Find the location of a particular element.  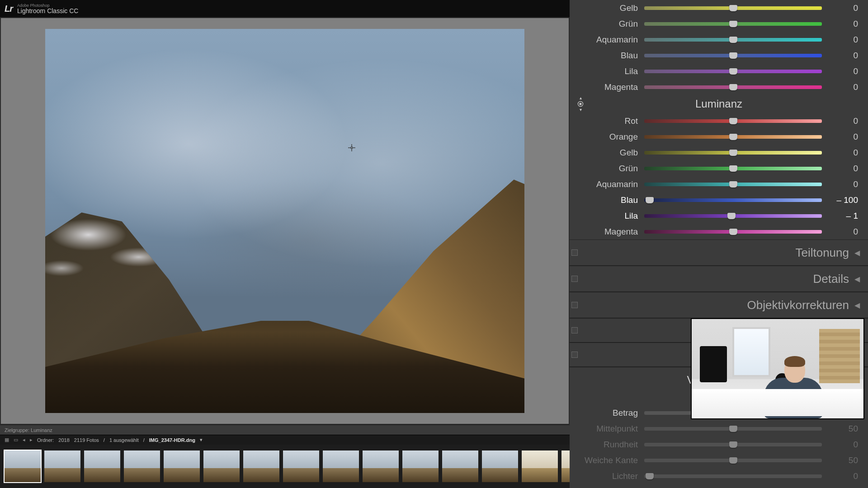

slider-value: – 100 is located at coordinates (840, 200).